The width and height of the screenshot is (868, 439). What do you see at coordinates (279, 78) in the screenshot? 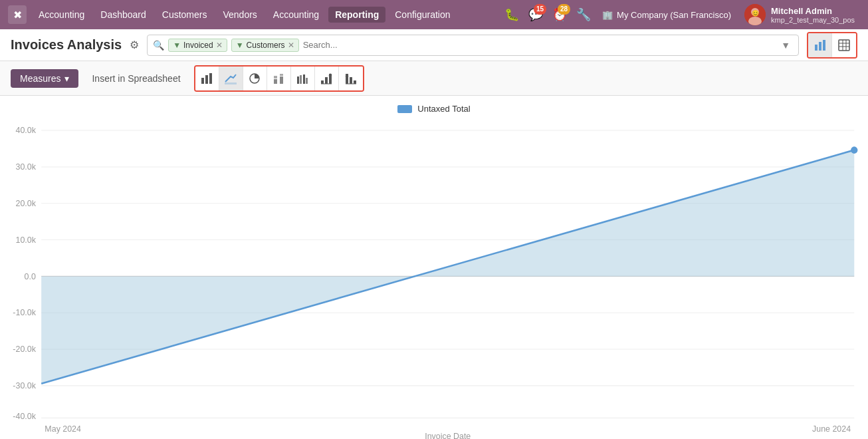
I see `chart-type-group` at bounding box center [279, 78].